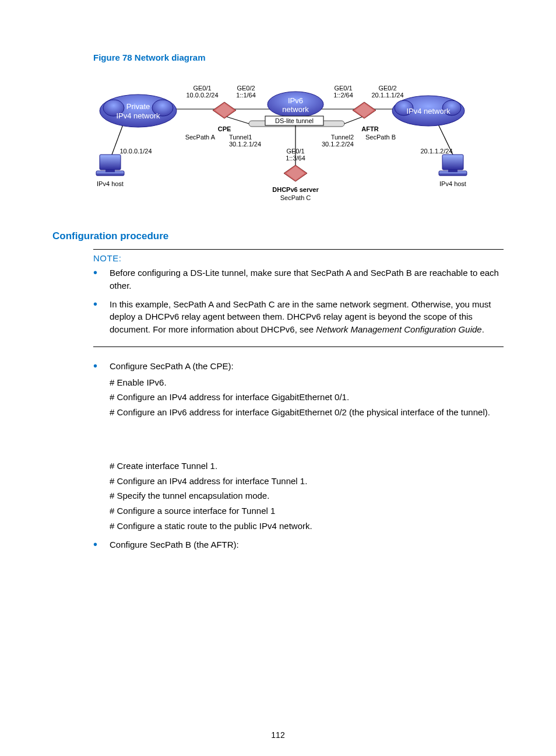 Image resolution: width=556 pixels, height=756 pixels. I want to click on svg-text: CPE, so click(225, 129).